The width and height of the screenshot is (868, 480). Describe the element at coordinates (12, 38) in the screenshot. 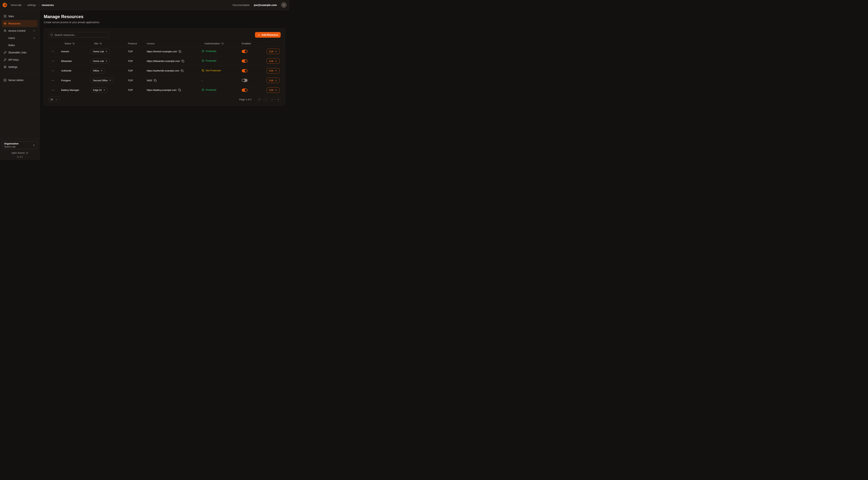

I see `sidebar-item-label: Users` at that location.